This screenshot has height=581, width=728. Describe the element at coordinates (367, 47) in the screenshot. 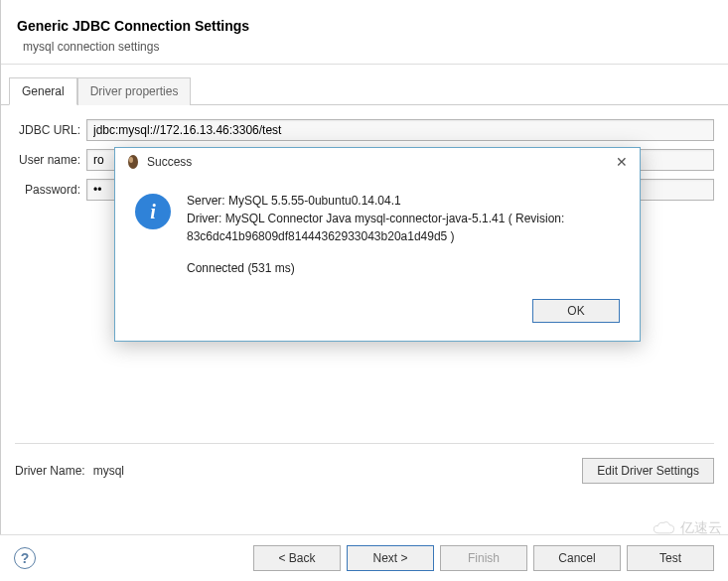

I see `page-subtitle: mysql connection settings` at that location.